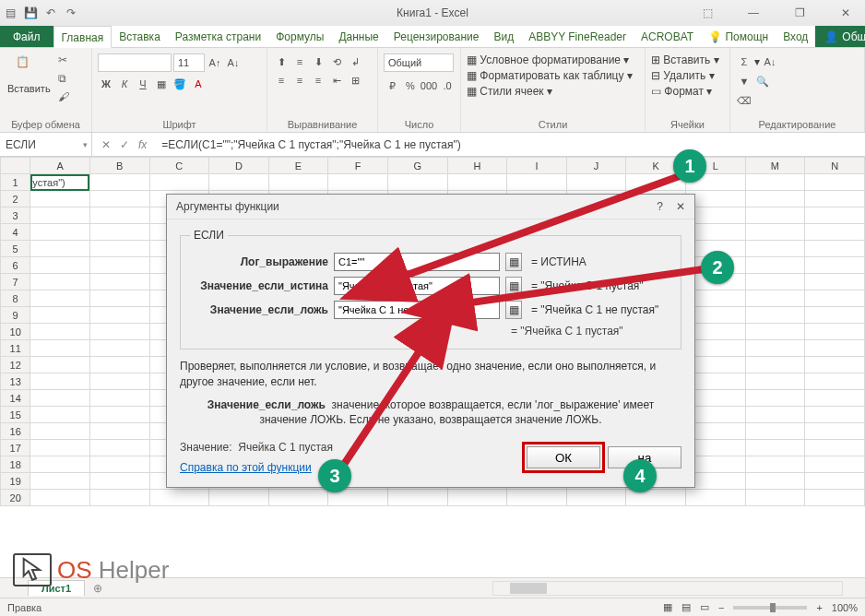 The image size is (865, 616). Describe the element at coordinates (548, 60) in the screenshot. I see `conditional-formatting-button: ▦ Условное форматирование ▾` at that location.